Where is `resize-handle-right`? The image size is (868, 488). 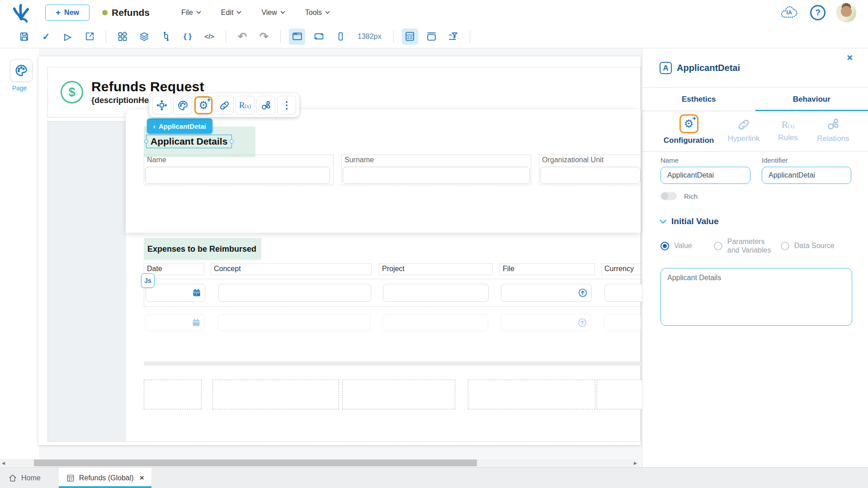 resize-handle-right is located at coordinates (231, 142).